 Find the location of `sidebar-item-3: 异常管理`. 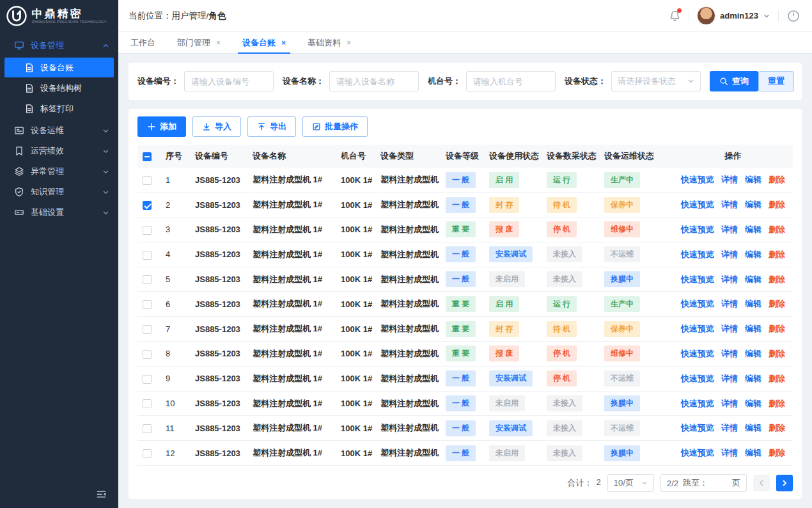

sidebar-item-3: 异常管理 is located at coordinates (59, 171).